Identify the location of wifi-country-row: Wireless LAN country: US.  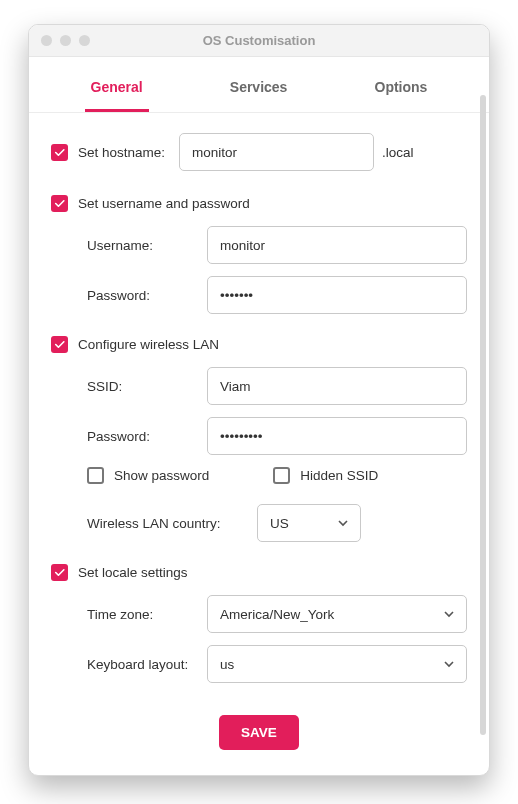
(277, 523).